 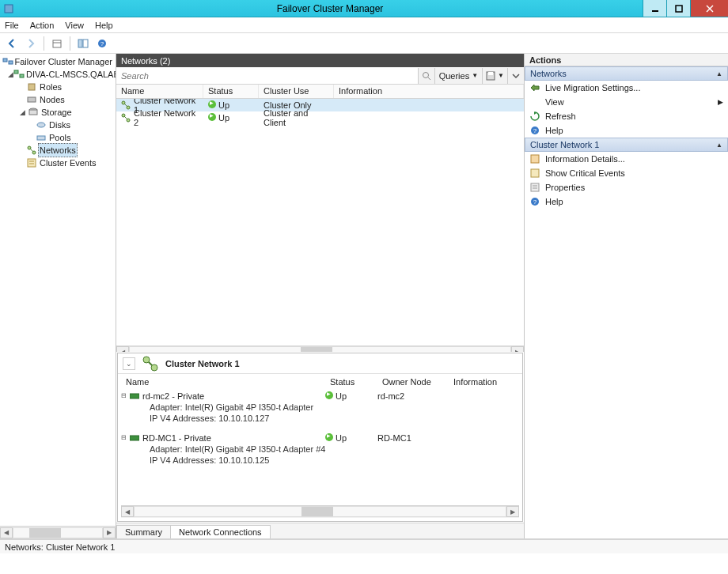 What do you see at coordinates (150, 364) in the screenshot?
I see `network-icon` at bounding box center [150, 364].